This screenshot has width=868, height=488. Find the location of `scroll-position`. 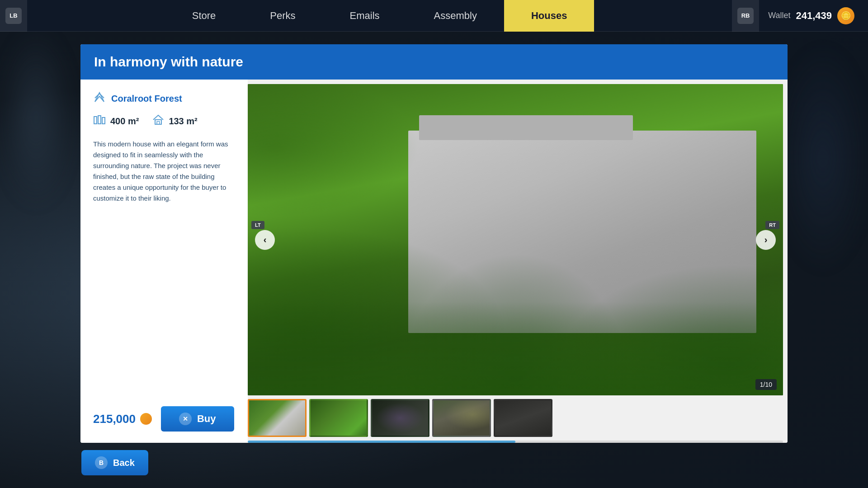

scroll-position is located at coordinates (382, 442).